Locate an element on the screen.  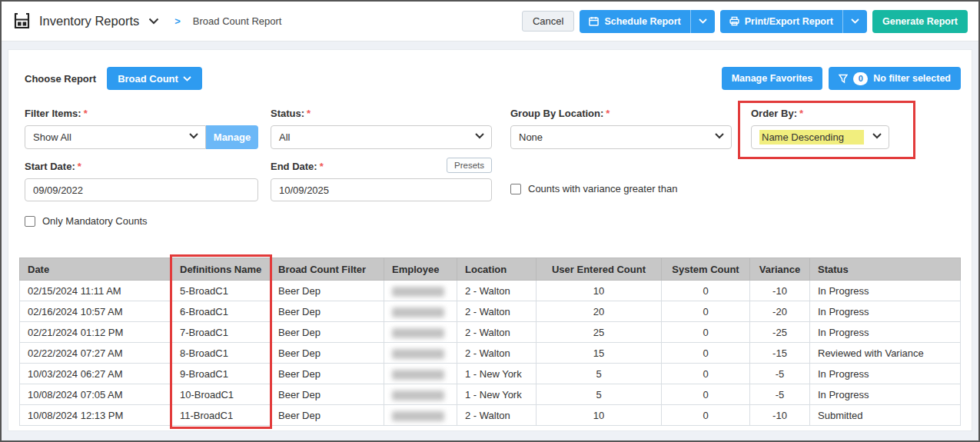
filter-count-badge: 0 is located at coordinates (861, 78).